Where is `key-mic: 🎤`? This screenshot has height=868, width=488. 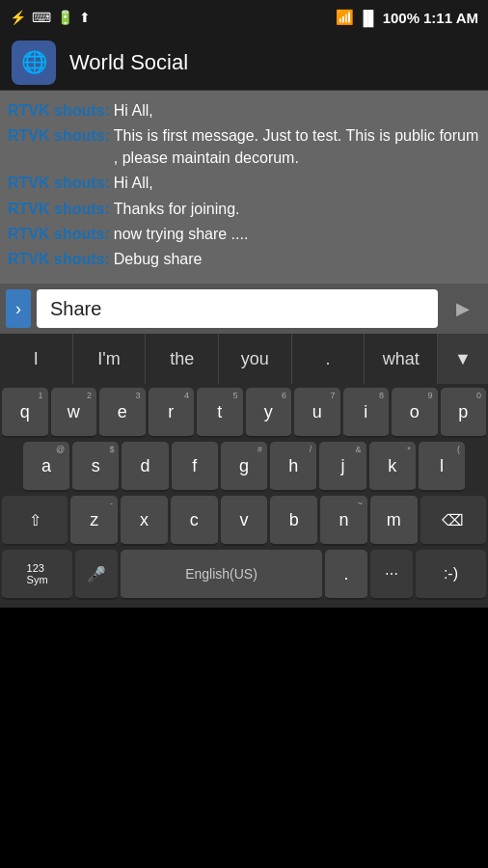 key-mic: 🎤 is located at coordinates (96, 575).